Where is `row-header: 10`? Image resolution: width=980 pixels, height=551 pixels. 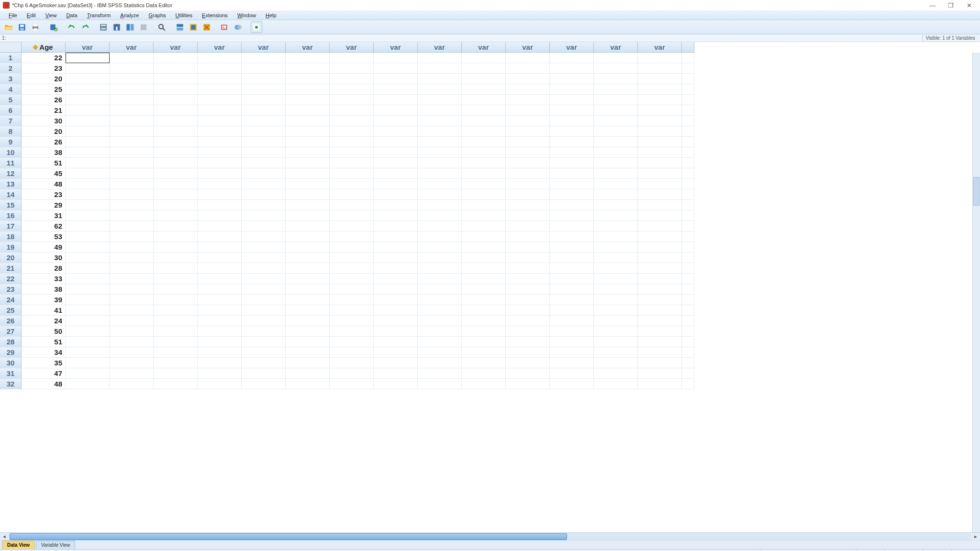 row-header: 10 is located at coordinates (11, 153).